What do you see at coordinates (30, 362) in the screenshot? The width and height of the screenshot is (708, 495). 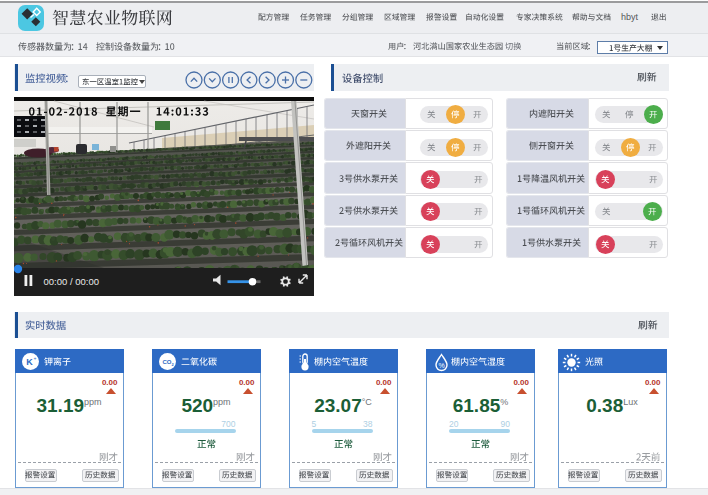 I see `svg-text: K` at bounding box center [30, 362].